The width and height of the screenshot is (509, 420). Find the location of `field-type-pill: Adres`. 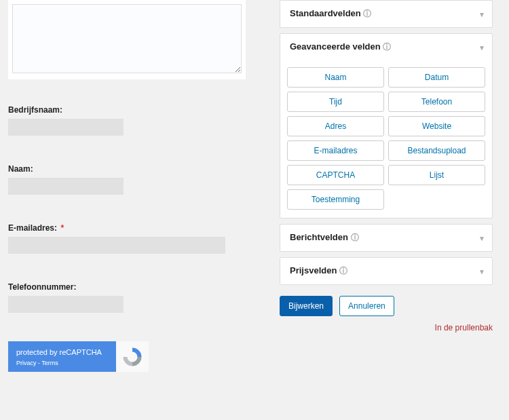

field-type-pill: Adres is located at coordinates (335, 126).